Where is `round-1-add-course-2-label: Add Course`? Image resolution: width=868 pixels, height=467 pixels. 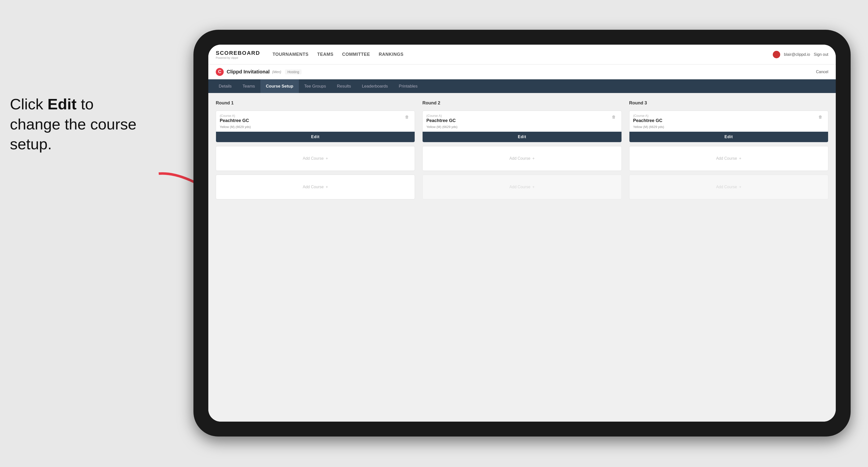
round-1-add-course-2-label: Add Course is located at coordinates (313, 187).